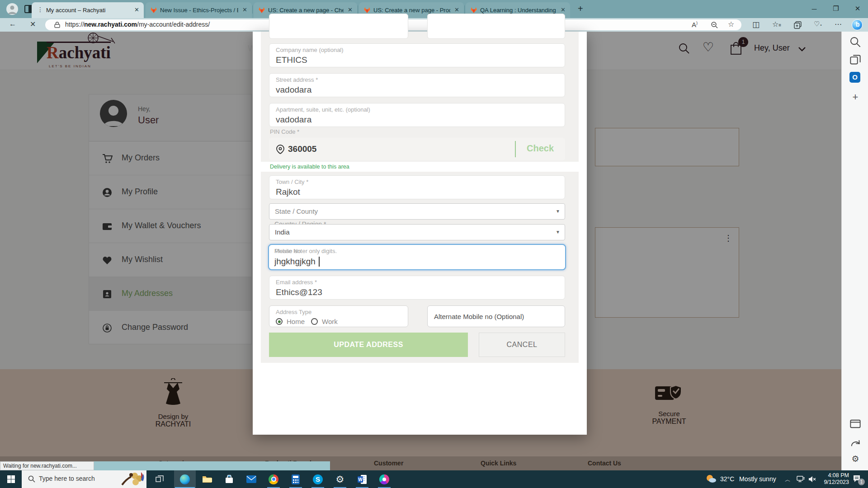 The image size is (868, 488). What do you see at coordinates (319, 262) in the screenshot?
I see `text-cursor` at bounding box center [319, 262].